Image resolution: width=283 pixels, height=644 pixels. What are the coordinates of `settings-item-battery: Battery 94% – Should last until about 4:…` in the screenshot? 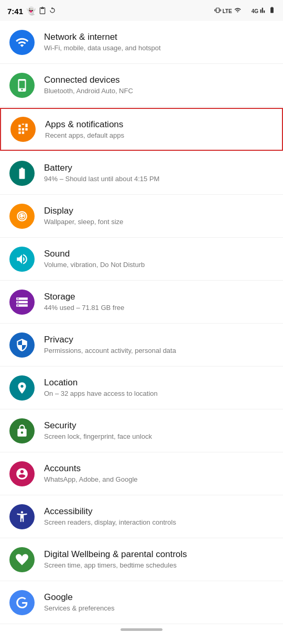 It's located at (142, 173).